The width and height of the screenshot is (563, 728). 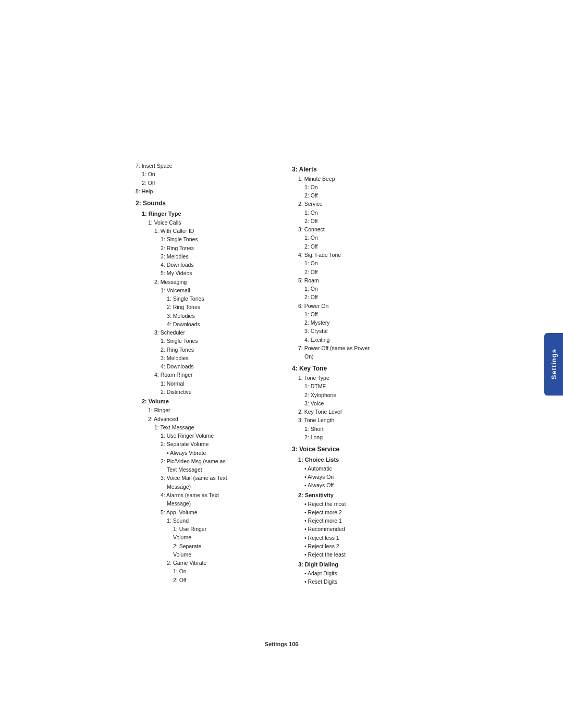 What do you see at coordinates (203, 427) in the screenshot?
I see `list-item: 1: Text Message` at bounding box center [203, 427].